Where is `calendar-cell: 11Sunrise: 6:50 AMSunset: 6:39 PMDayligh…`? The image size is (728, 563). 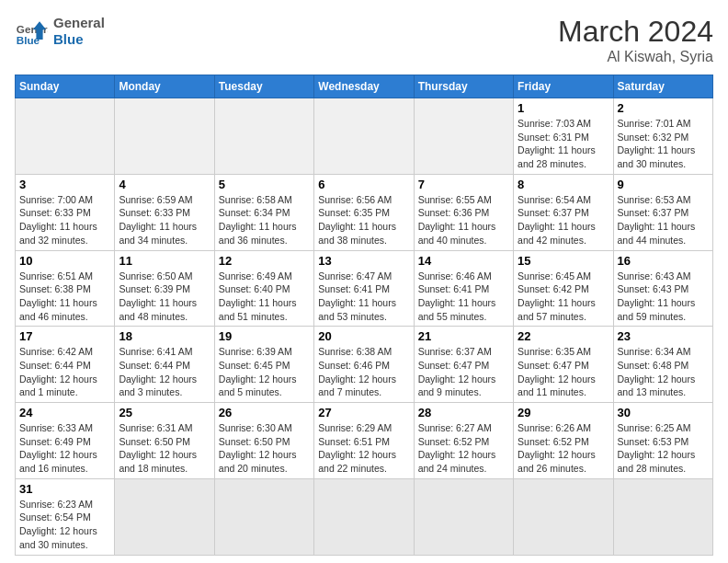
calendar-cell: 11Sunrise: 6:50 AMSunset: 6:39 PMDayligh… is located at coordinates (165, 289).